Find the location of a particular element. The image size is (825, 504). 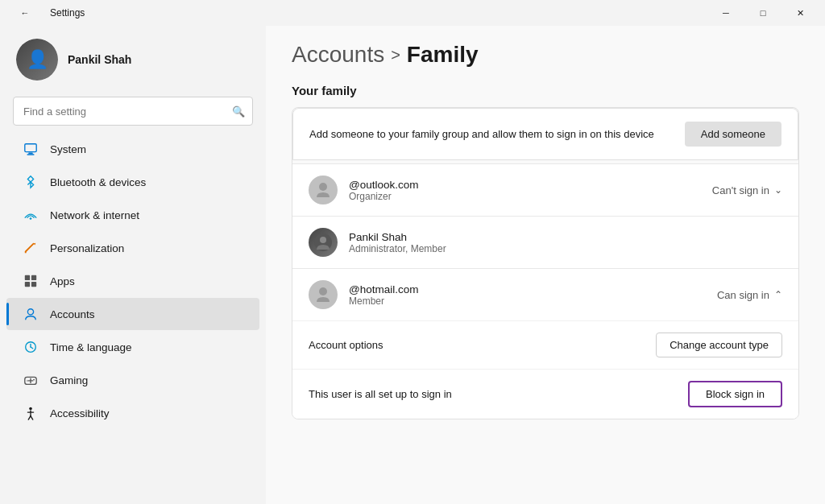

sidebar-item-accounts-label: Accounts is located at coordinates (73, 314).